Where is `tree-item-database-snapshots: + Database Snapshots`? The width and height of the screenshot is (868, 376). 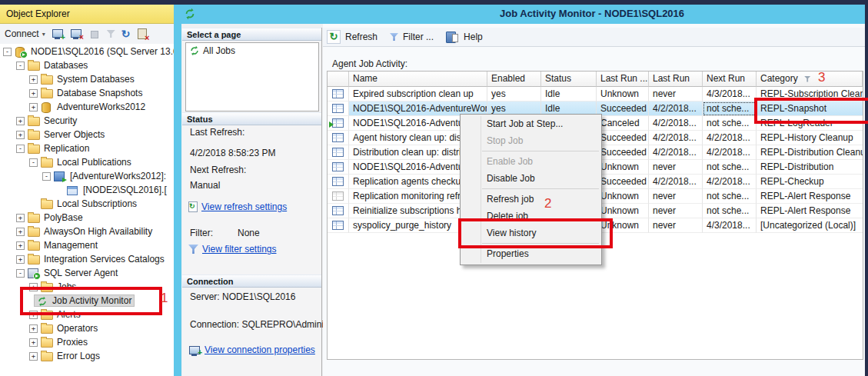
tree-item-database-snapshots: + Database Snapshots is located at coordinates (87, 93).